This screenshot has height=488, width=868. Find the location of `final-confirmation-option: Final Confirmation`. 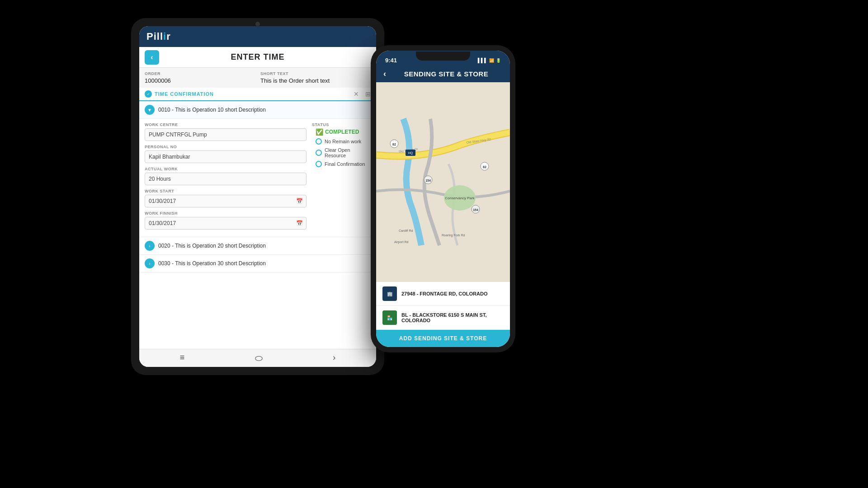

final-confirmation-option: Final Confirmation is located at coordinates (343, 164).